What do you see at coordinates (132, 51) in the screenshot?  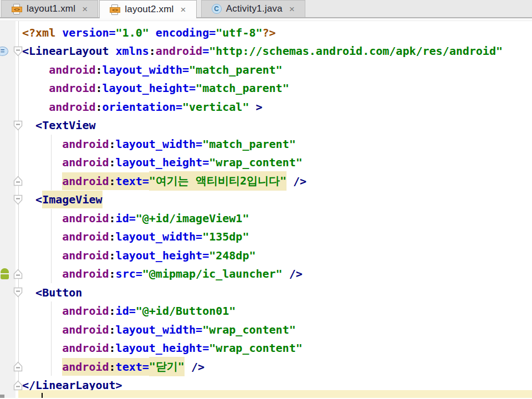 I see `code-token: xmlns` at bounding box center [132, 51].